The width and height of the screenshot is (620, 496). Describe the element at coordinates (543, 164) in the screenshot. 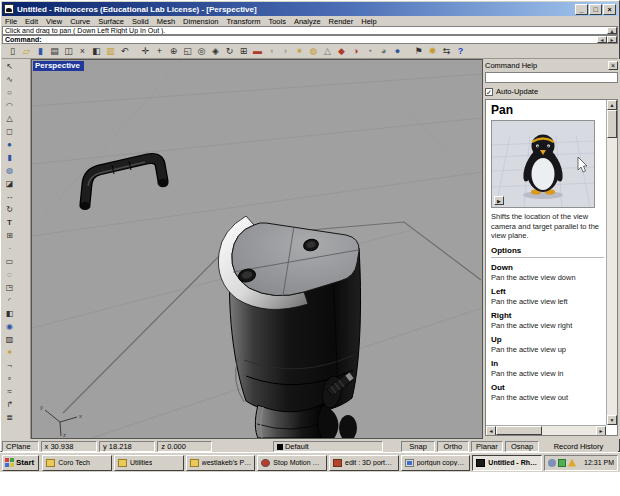

I see `pan-demo-image: ▶` at that location.